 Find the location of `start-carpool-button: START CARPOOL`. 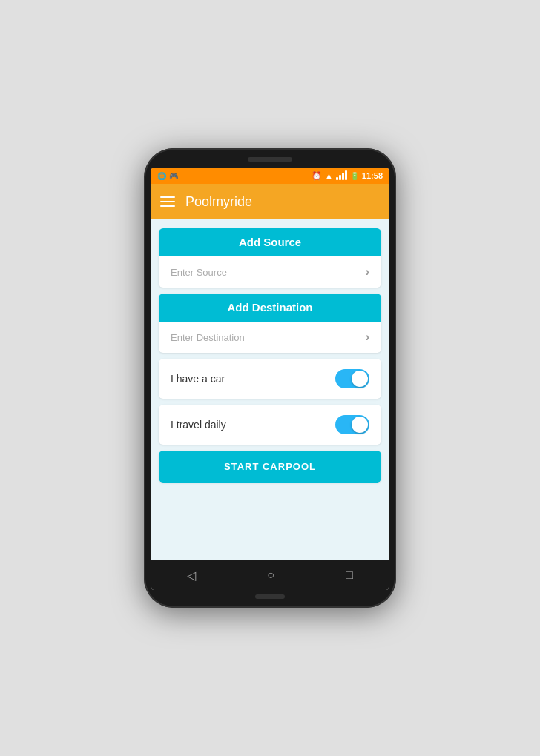

start-carpool-button: START CARPOOL is located at coordinates (270, 467).